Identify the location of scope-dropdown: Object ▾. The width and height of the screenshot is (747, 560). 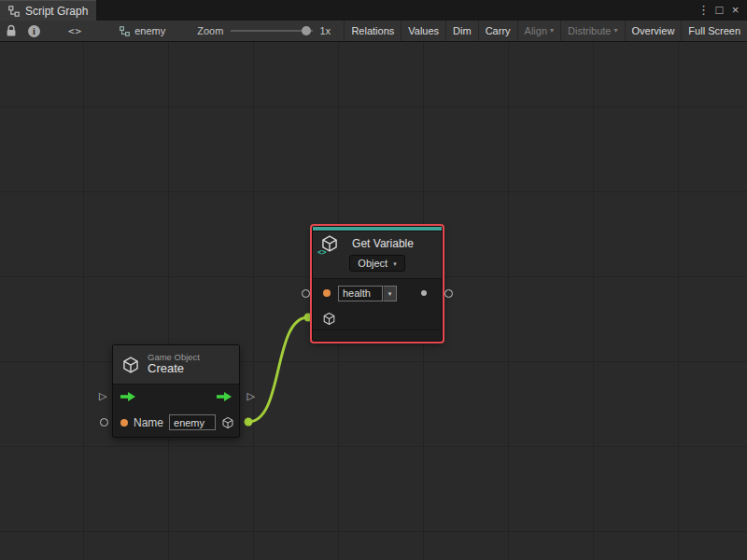
(377, 263).